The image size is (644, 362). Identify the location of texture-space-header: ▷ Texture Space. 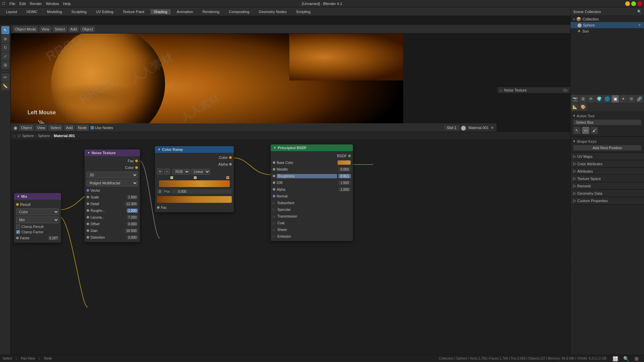
(607, 178).